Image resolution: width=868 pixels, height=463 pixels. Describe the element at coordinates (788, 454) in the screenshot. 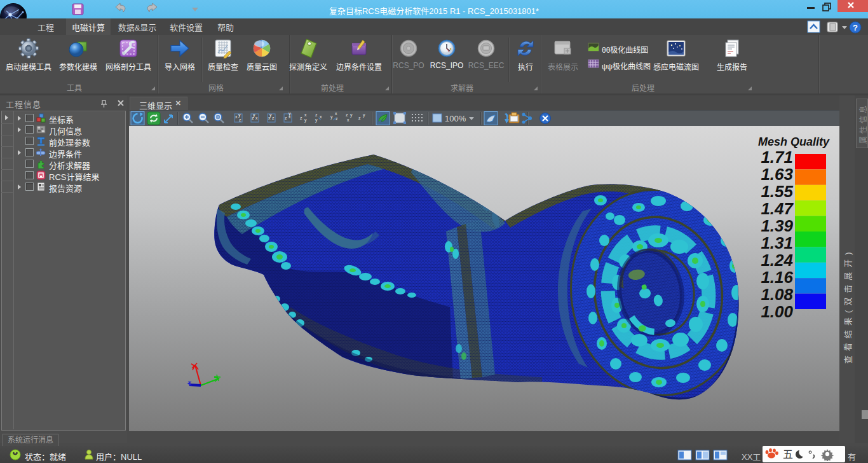

I see `svg-text: 五` at that location.